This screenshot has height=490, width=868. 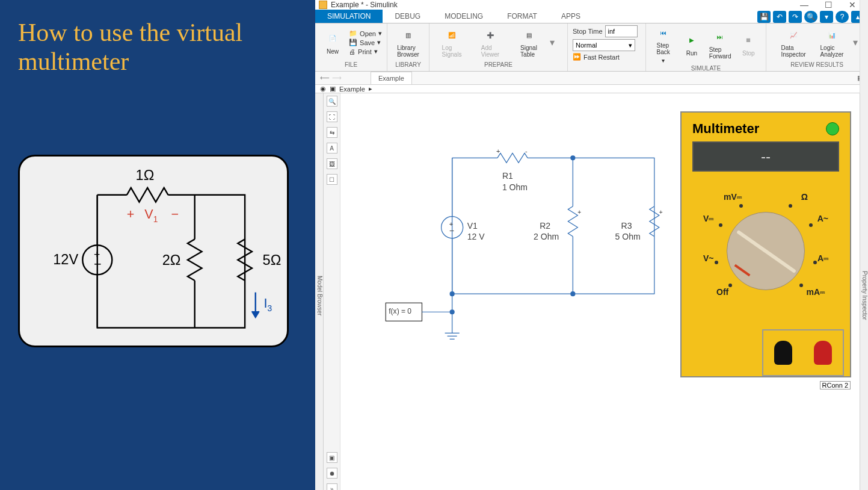 What do you see at coordinates (721, 45) in the screenshot?
I see `step-forward-button: ⏭Step Forward` at bounding box center [721, 45].